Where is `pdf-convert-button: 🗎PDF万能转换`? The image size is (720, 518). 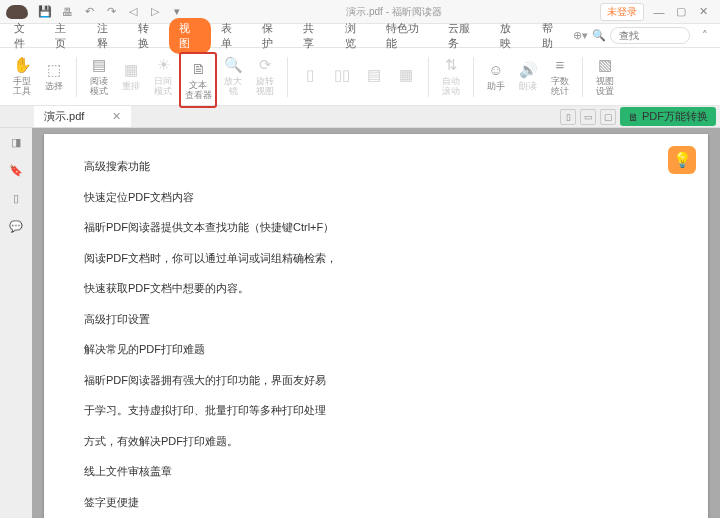 pdf-convert-button: 🗎PDF万能转换 is located at coordinates (668, 116).